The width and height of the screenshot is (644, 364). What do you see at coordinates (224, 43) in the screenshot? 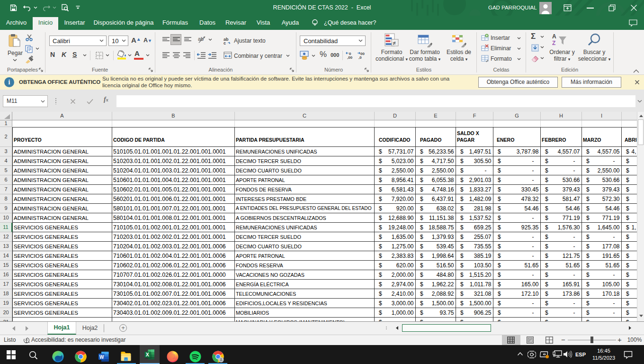
I see `svg-text: c` at bounding box center [224, 43].